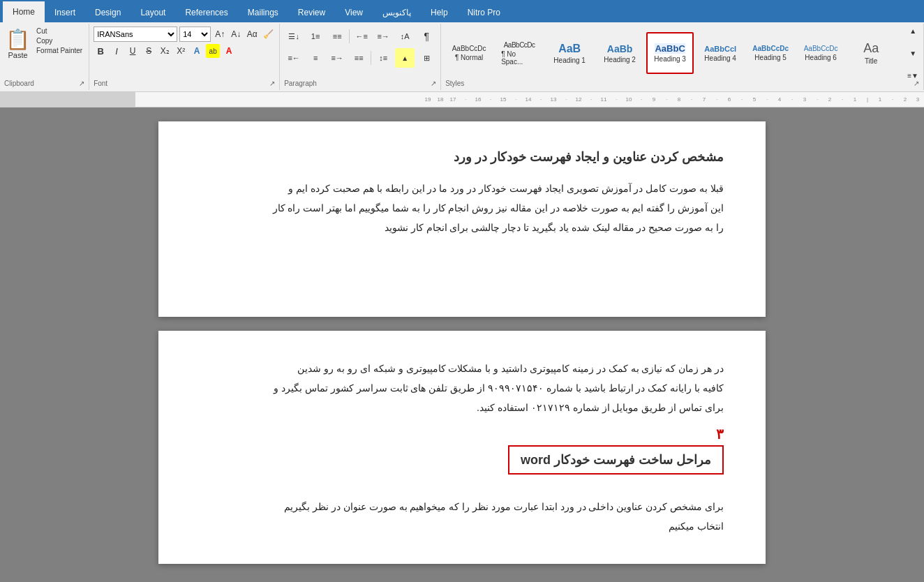 This screenshot has width=924, height=582. I want to click on strikethrough-button: S, so click(149, 51).